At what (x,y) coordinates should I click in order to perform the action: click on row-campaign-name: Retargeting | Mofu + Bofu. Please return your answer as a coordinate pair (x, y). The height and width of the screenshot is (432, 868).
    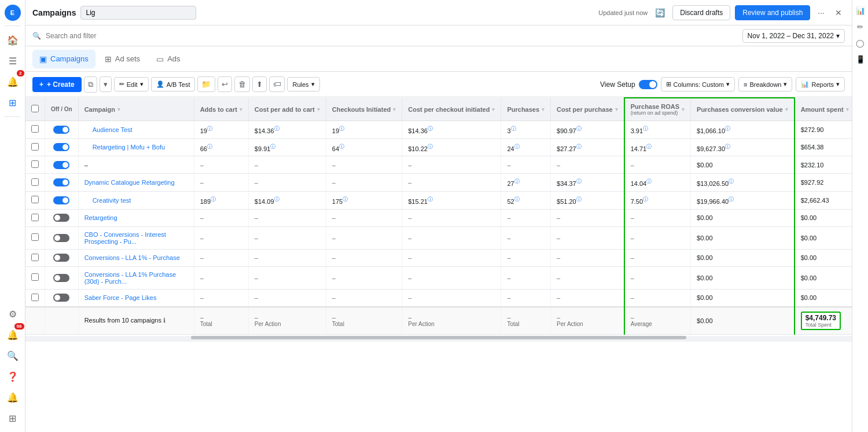
    Looking at the image, I should click on (136, 147).